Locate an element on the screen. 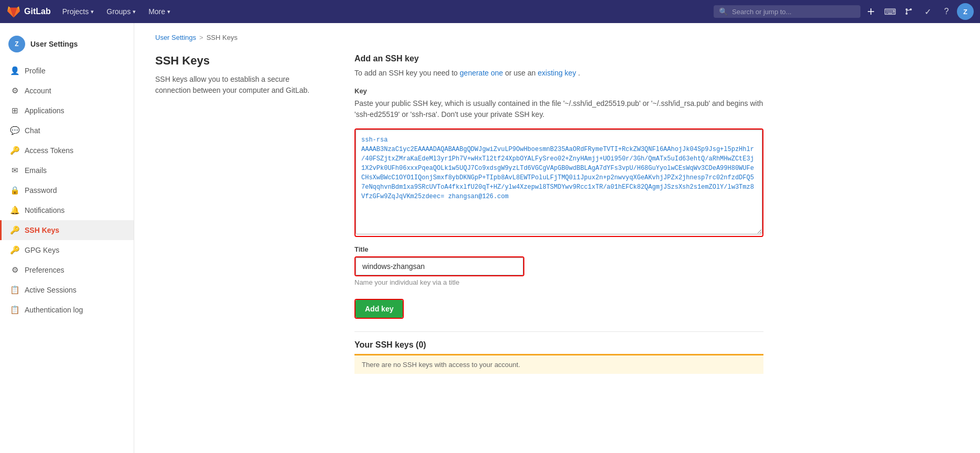 This screenshot has width=980, height=453. title-input-wrapper is located at coordinates (439, 266).